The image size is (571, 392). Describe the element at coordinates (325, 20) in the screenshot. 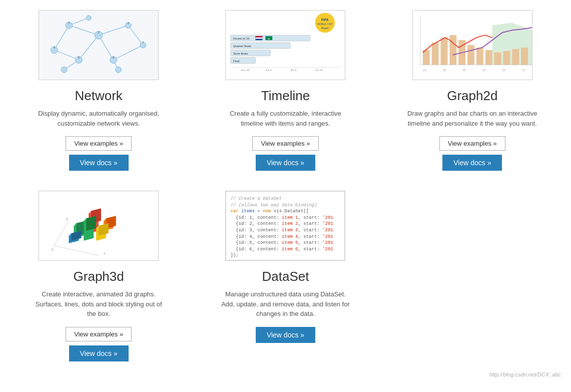

I see `svg-text: FIFA` at that location.